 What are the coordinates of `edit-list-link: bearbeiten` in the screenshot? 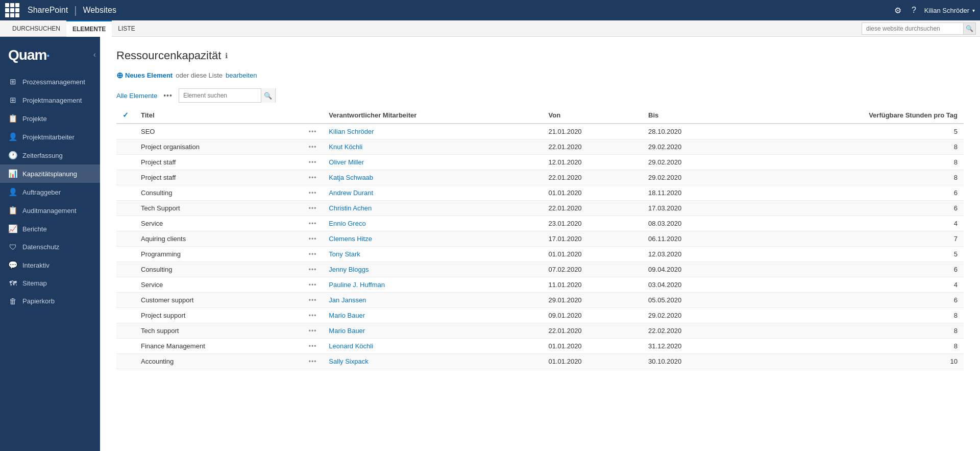 It's located at (241, 76).